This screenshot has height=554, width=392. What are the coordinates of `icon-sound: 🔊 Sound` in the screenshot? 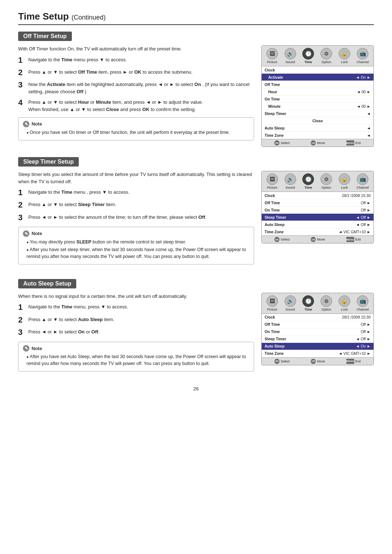 It's located at (290, 56).